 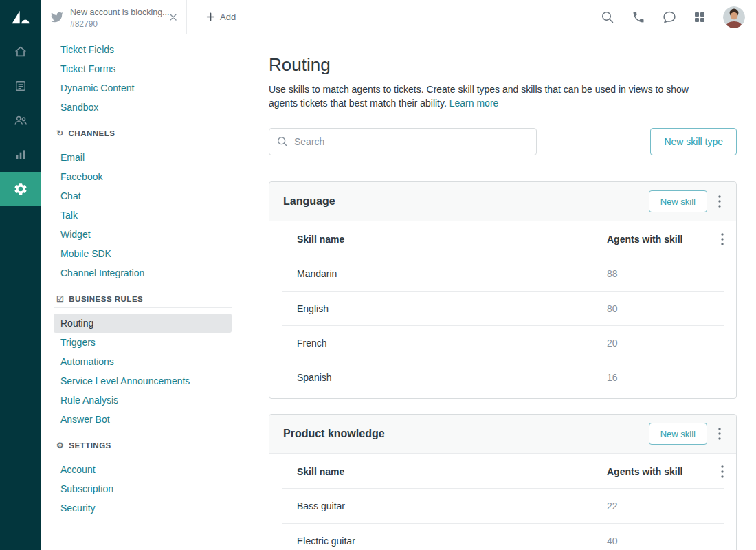 What do you see at coordinates (143, 362) in the screenshot?
I see `subnav-item: Automations` at bounding box center [143, 362].